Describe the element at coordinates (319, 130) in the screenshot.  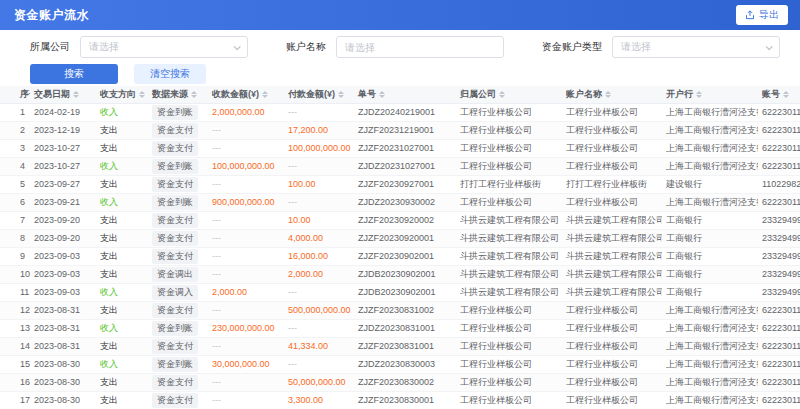
I see `cell-pay: 17,200.00` at that location.